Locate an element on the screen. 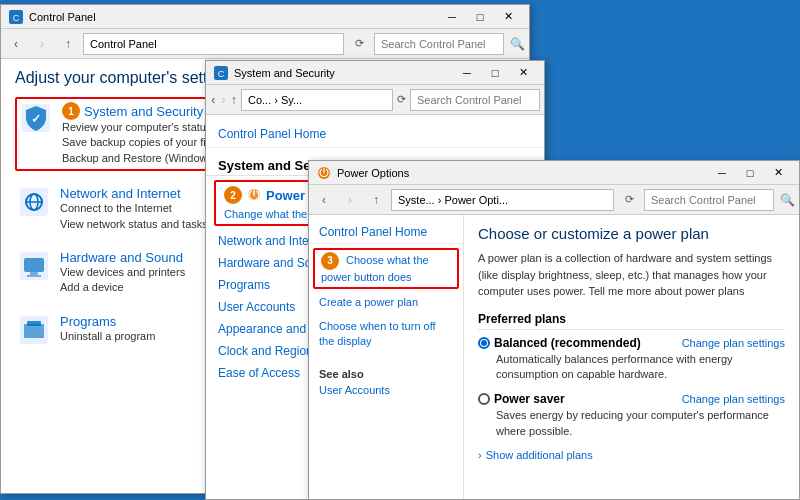 The width and height of the screenshot is (800, 500). power-saver-name: Power saver is located at coordinates (522, 399).